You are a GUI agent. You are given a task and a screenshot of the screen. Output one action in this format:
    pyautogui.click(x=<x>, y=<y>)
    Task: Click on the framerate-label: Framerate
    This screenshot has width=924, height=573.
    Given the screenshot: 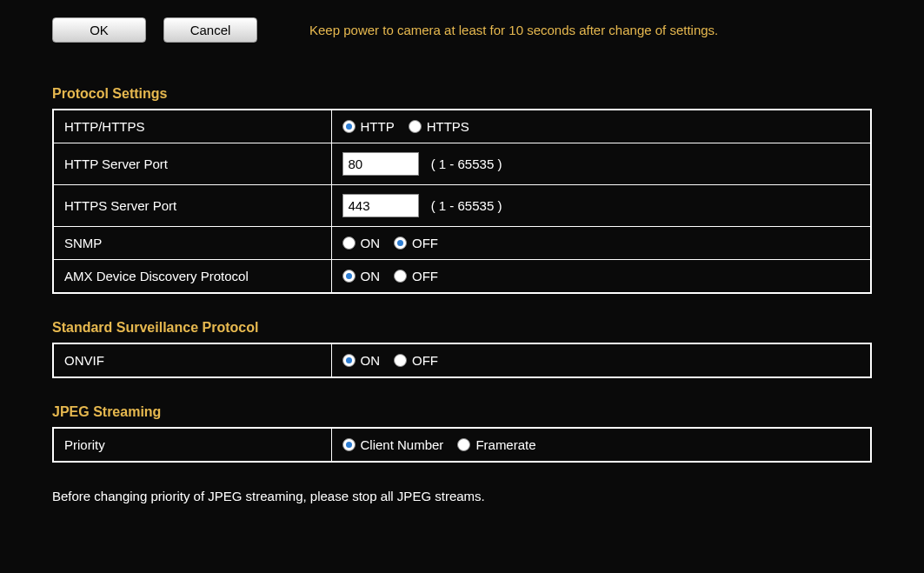 What is the action you would take?
    pyautogui.click(x=506, y=445)
    